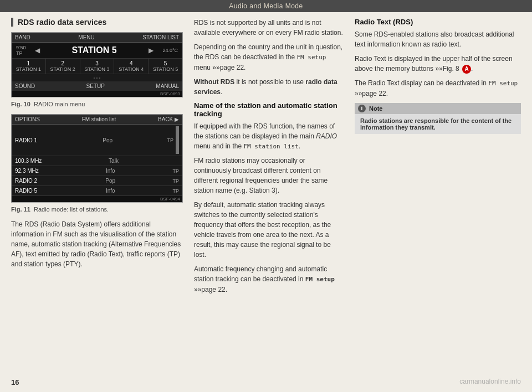 Image resolution: width=532 pixels, height=392 pixels. Describe the element at coordinates (131, 66) in the screenshot. I see `preset-4: 4 STATION 4` at that location.